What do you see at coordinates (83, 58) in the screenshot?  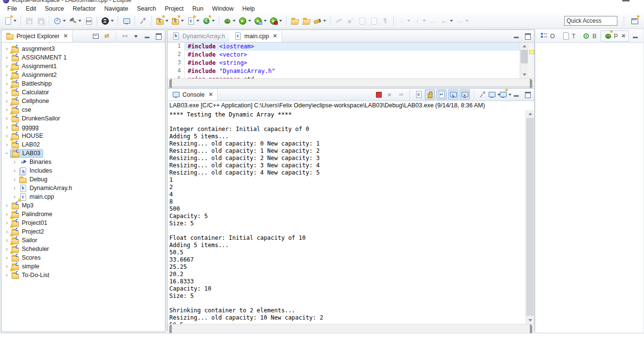 I see `tree-item-assignment-1: ›CASSIGNMENT 1` at bounding box center [83, 58].